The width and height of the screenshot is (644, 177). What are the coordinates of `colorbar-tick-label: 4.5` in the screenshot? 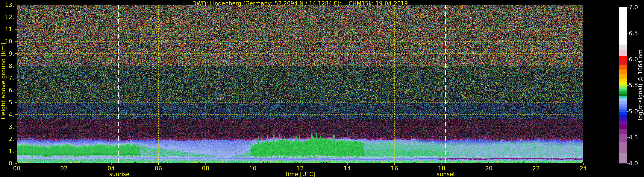 It's located at (636, 137).